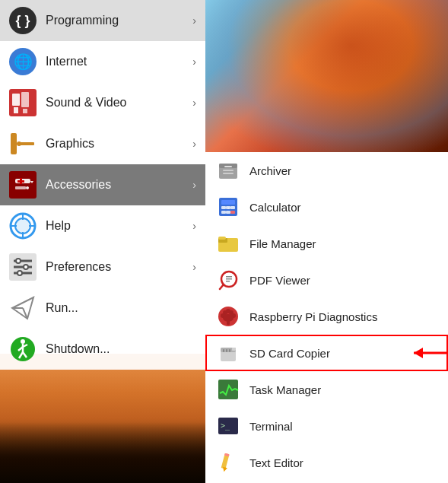 Image resolution: width=448 pixels, height=483 pixels. Describe the element at coordinates (195, 267) in the screenshot. I see `arrow-preferences: ›` at that location.